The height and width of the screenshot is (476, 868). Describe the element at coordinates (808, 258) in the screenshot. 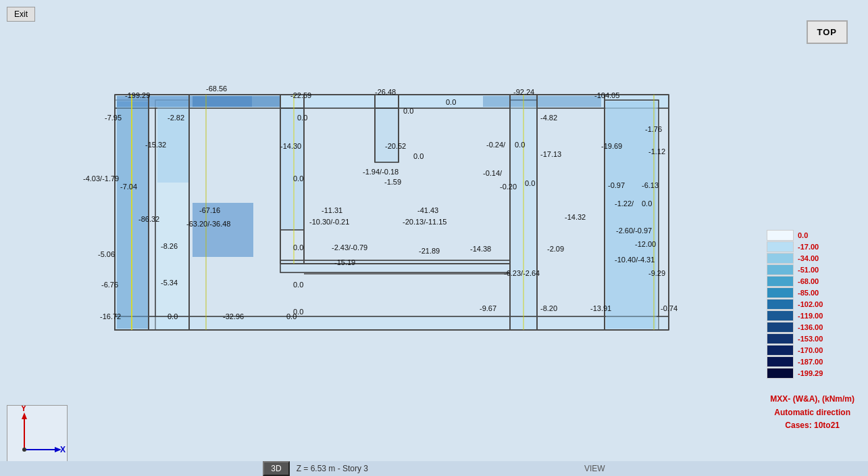

I see `legend-value-label: -34.00` at that location.